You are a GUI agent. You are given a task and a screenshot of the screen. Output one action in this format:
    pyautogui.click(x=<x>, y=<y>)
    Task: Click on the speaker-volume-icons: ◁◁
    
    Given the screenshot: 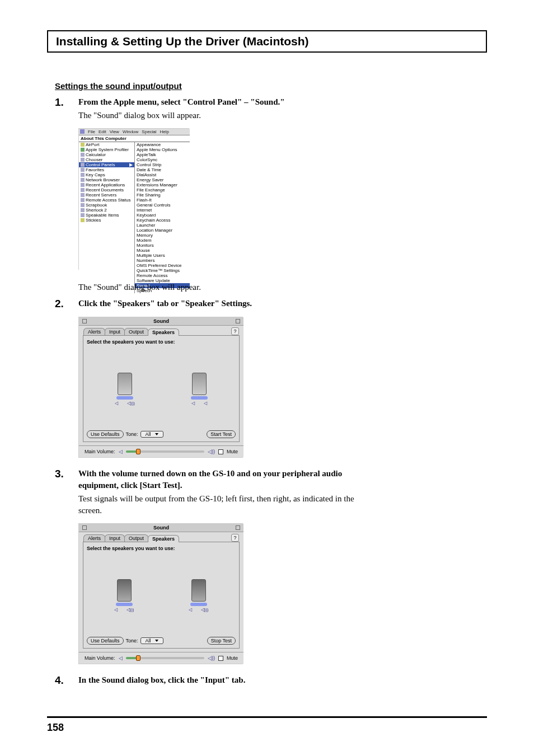 What is the action you would take?
    pyautogui.click(x=199, y=403)
    